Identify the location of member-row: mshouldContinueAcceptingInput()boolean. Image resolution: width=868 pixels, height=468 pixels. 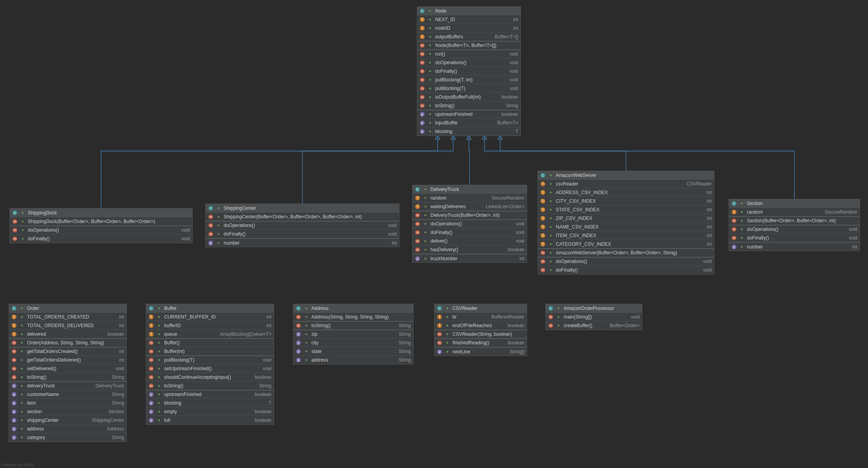
(210, 377).